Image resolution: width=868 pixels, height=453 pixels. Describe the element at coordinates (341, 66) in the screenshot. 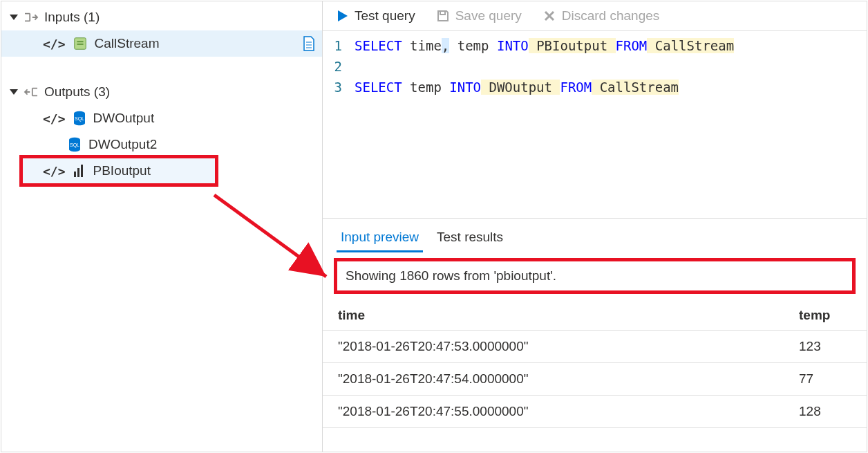

I see `line-number: 2` at that location.